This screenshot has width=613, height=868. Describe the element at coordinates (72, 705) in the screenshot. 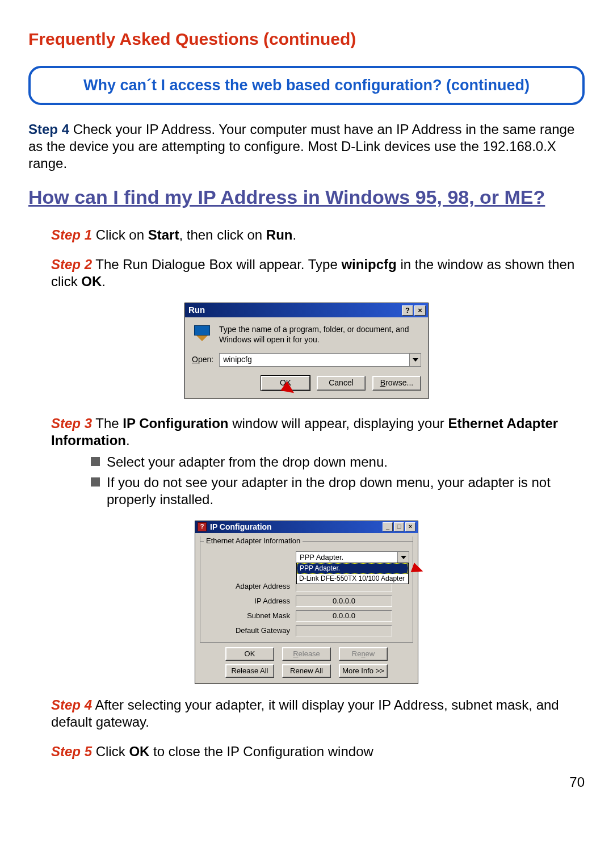

I see `step4-label: Step 4` at that location.